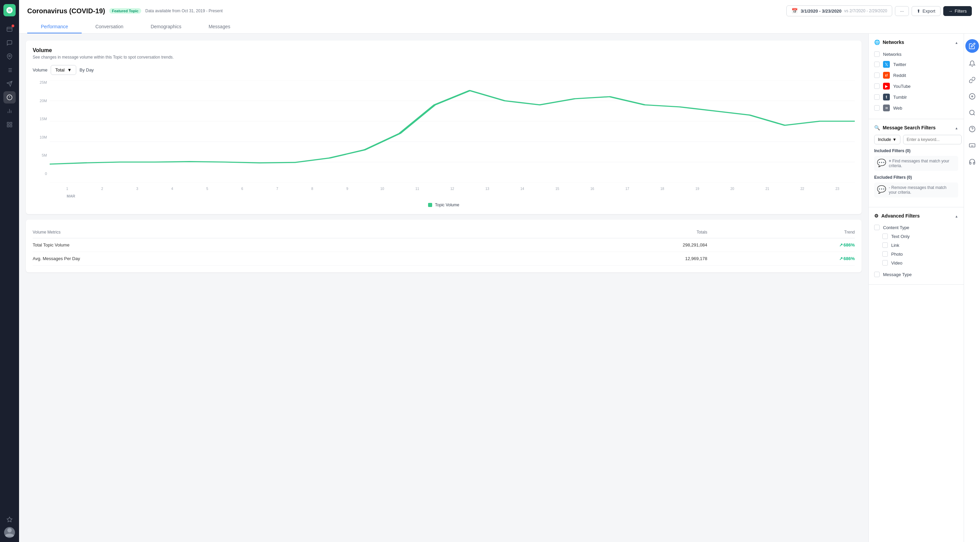 The width and height of the screenshot is (980, 542). Describe the element at coordinates (972, 162) in the screenshot. I see `edge-icon-headset` at that location.